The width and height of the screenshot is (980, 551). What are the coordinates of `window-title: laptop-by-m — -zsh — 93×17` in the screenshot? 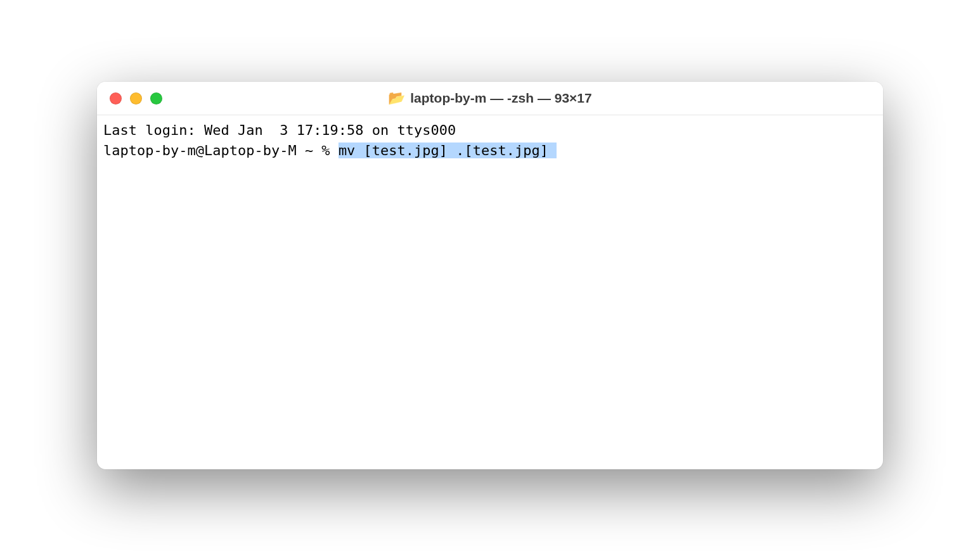 It's located at (501, 98).